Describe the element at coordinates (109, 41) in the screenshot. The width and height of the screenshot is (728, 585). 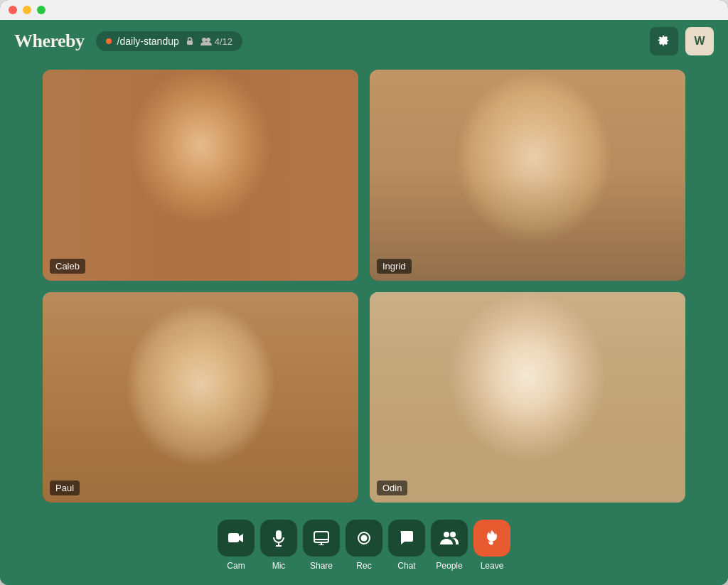
I see `room-status-dot` at that location.